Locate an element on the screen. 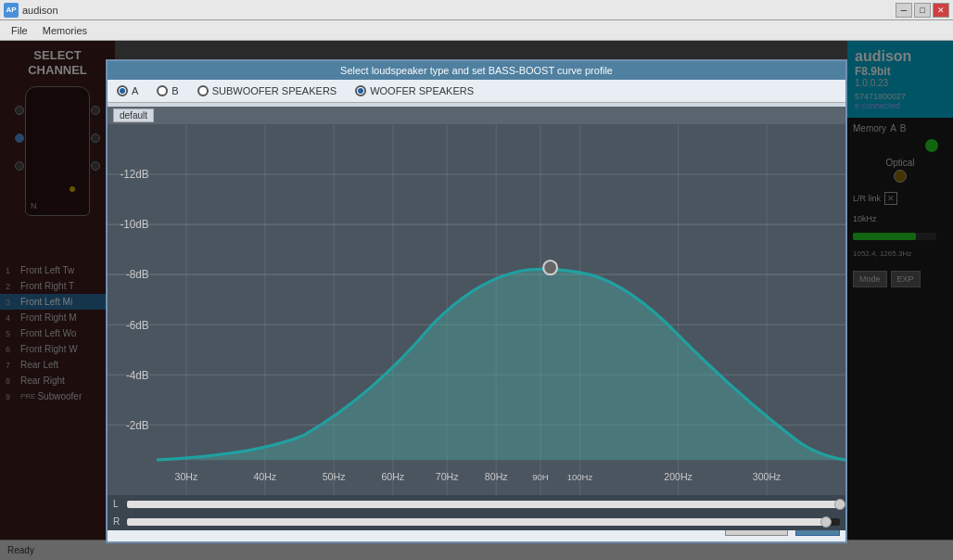 The height and width of the screenshot is (560, 953). r-slider-row: R is located at coordinates (476, 521).